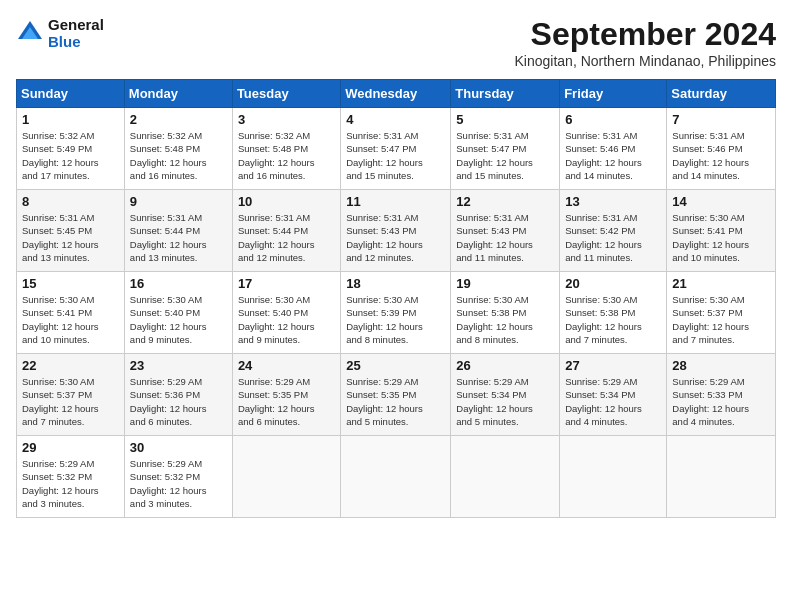  Describe the element at coordinates (60, 33) in the screenshot. I see `logo: General Blue` at that location.